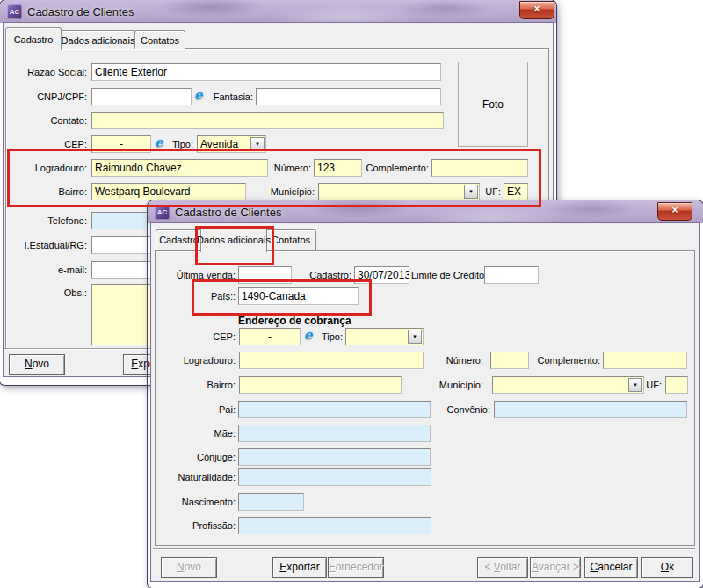 The width and height of the screenshot is (703, 588). Describe the element at coordinates (295, 321) in the screenshot. I see `endereco-cobranca-header: Endereço de cobrança` at that location.